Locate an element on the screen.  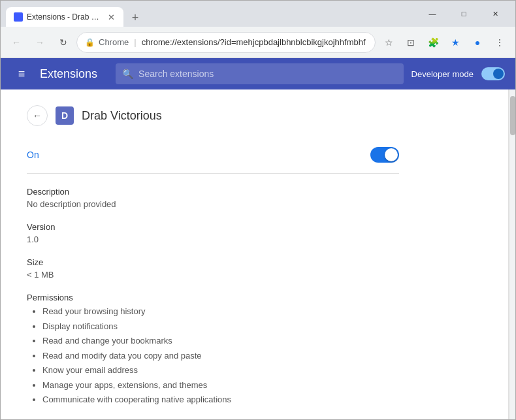
toolbar-icons: ☆ ⊡ 🧩 ★ ● ⋮ is located at coordinates (444, 42).